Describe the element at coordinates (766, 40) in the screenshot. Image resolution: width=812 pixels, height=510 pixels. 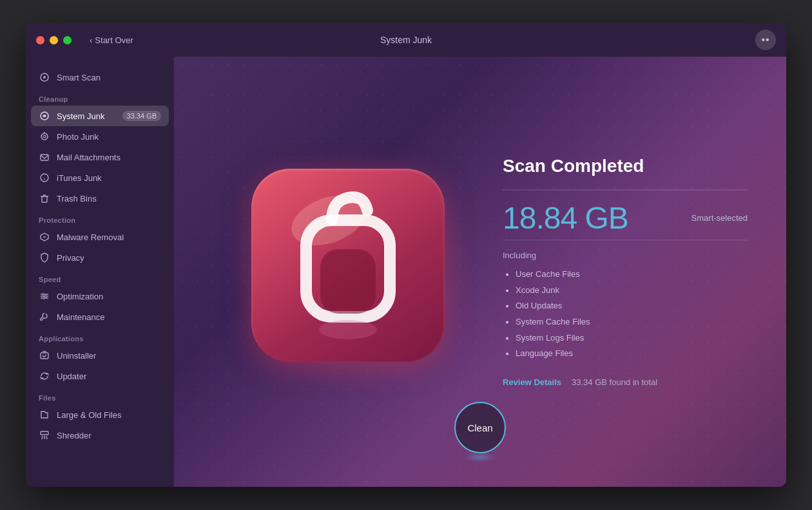
I see `more-options-button: ••` at that location.